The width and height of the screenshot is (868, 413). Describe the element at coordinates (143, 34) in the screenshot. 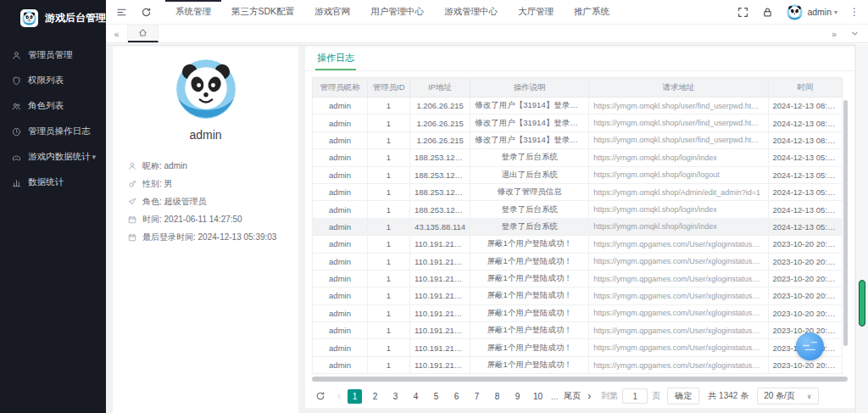

I see `home-tab` at that location.